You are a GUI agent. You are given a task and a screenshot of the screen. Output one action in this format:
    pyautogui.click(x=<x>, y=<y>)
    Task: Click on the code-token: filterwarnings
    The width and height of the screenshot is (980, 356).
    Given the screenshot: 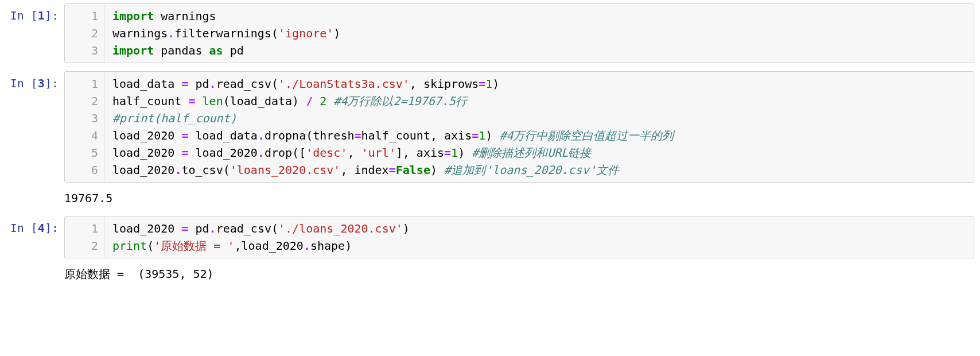 What is the action you would take?
    pyautogui.click(x=223, y=33)
    